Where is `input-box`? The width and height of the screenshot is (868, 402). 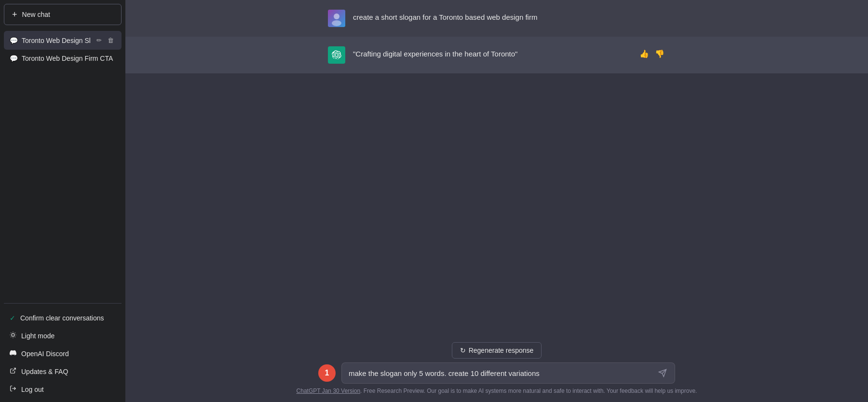
input-box is located at coordinates (508, 373).